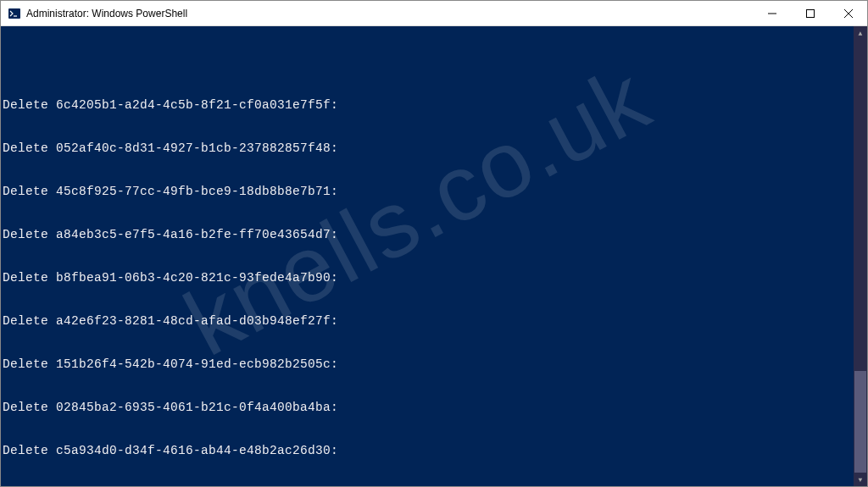  I want to click on terminal-line: Delete 02845ba2-6935-4061-b21c-0f4a400ba…, so click(434, 408).